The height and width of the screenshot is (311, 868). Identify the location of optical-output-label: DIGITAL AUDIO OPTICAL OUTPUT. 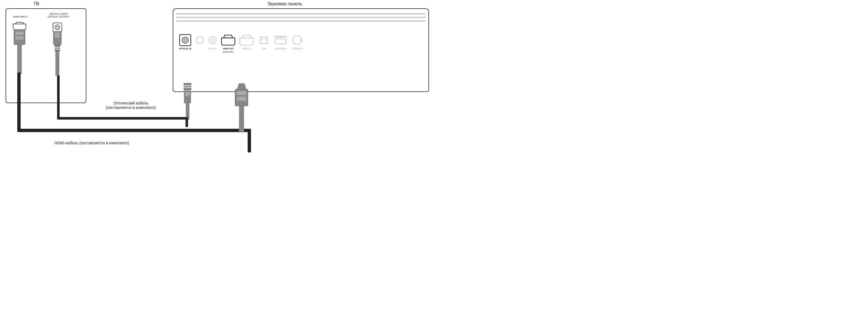
(59, 15).